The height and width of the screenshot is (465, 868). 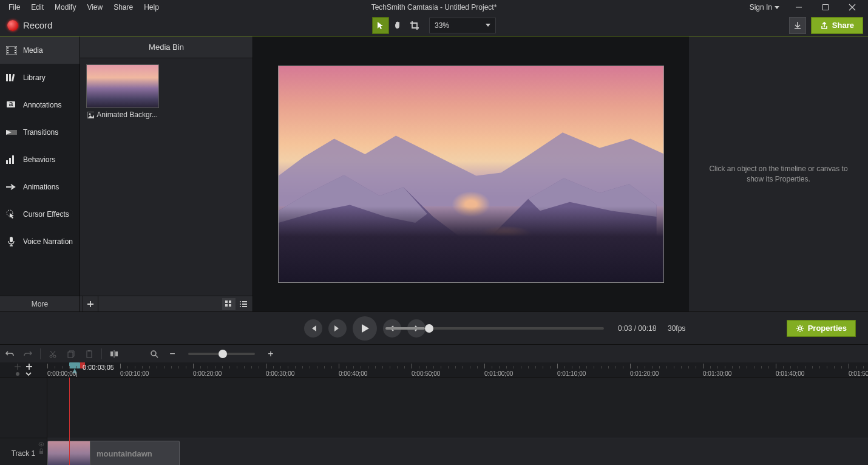 I want to click on split-button, so click(x=114, y=354).